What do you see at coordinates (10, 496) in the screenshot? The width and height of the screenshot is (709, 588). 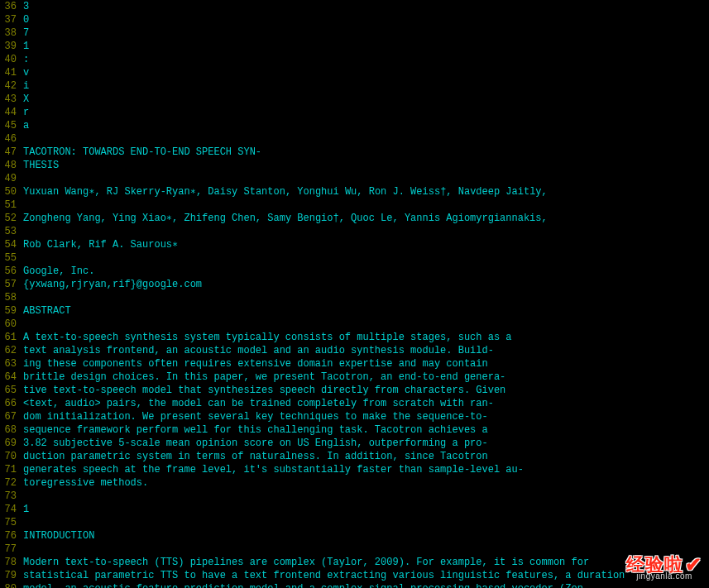 I see `line-number: 73` at bounding box center [10, 496].